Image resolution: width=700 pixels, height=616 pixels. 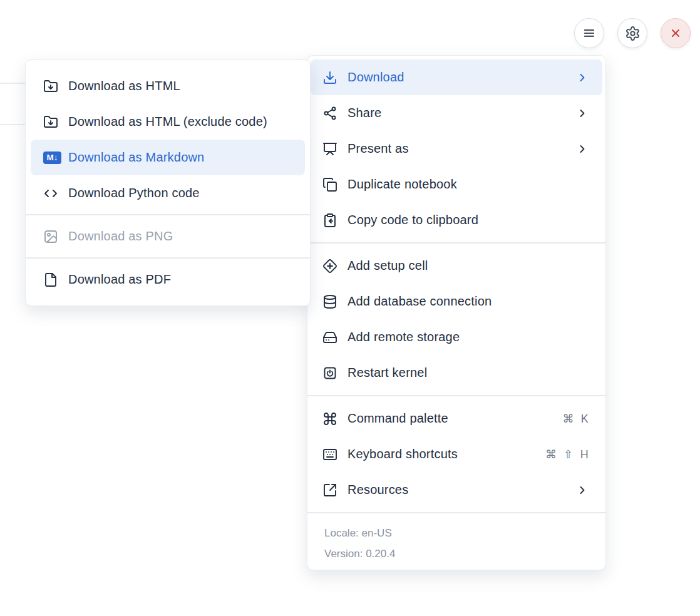 What do you see at coordinates (456, 265) in the screenshot?
I see `menu-item-add-setup-cell: Add setup cell` at bounding box center [456, 265].